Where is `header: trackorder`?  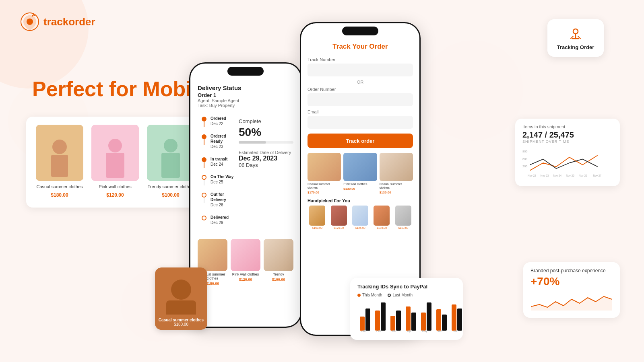
header: trackorder is located at coordinates (58, 22).